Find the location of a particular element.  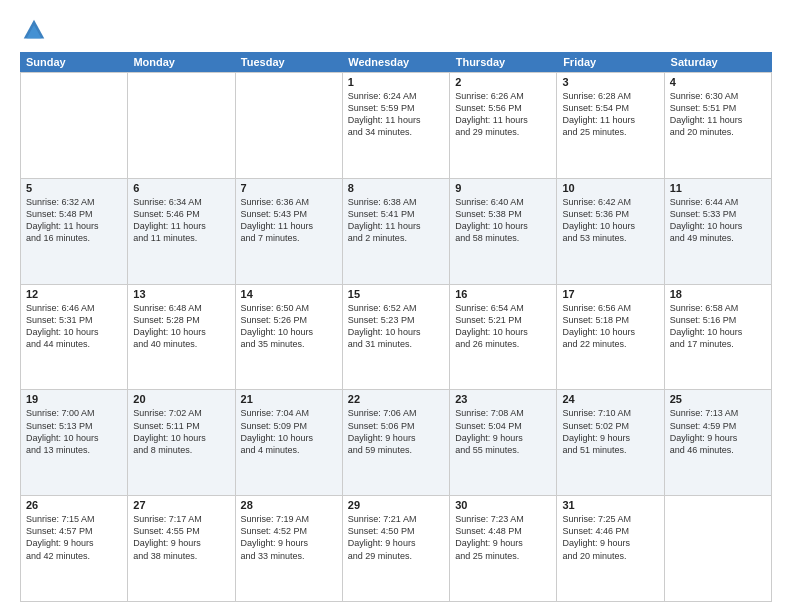

day-cell-26: 26Sunrise: 7:15 AM Sunset: 4:57 PM Dayli… is located at coordinates (74, 548).